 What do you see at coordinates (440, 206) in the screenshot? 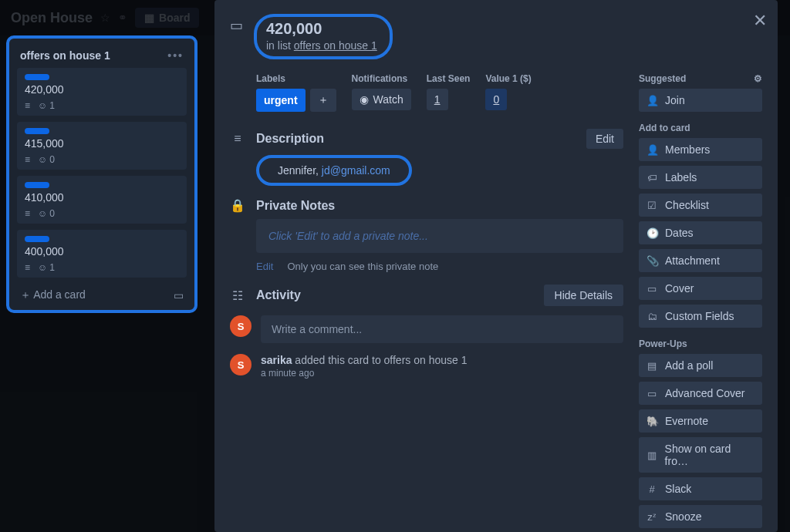
I see `private-header: Private Notes` at bounding box center [440, 206].